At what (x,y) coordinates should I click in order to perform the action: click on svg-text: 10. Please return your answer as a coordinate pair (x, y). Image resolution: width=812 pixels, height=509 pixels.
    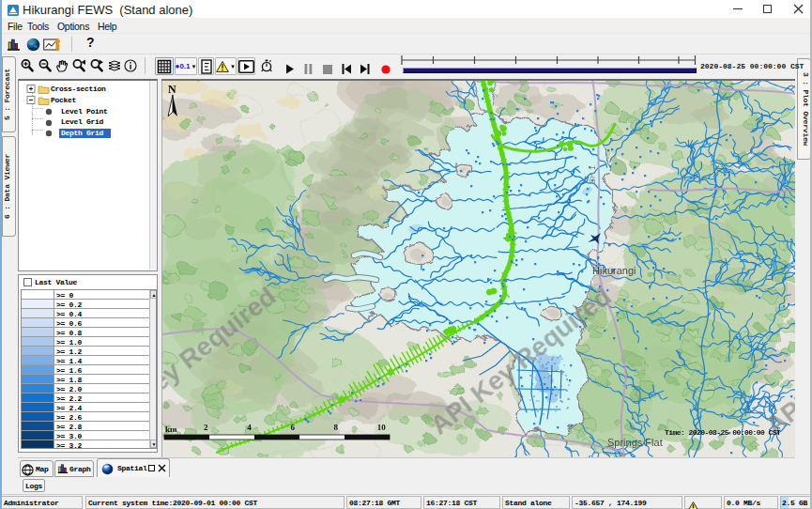
    Looking at the image, I should click on (382, 427).